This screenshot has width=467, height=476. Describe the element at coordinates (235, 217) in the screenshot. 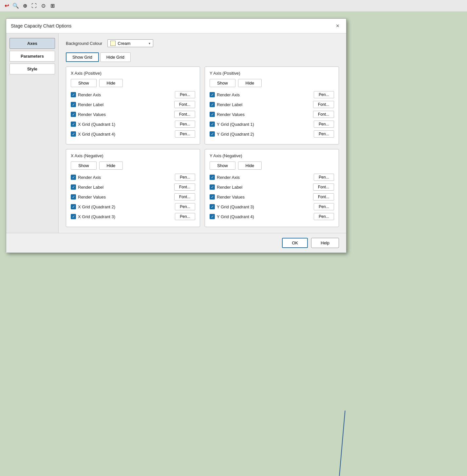

I see `y-negative-grid-q4-label: Y Grid (Quadrant 4)` at that location.